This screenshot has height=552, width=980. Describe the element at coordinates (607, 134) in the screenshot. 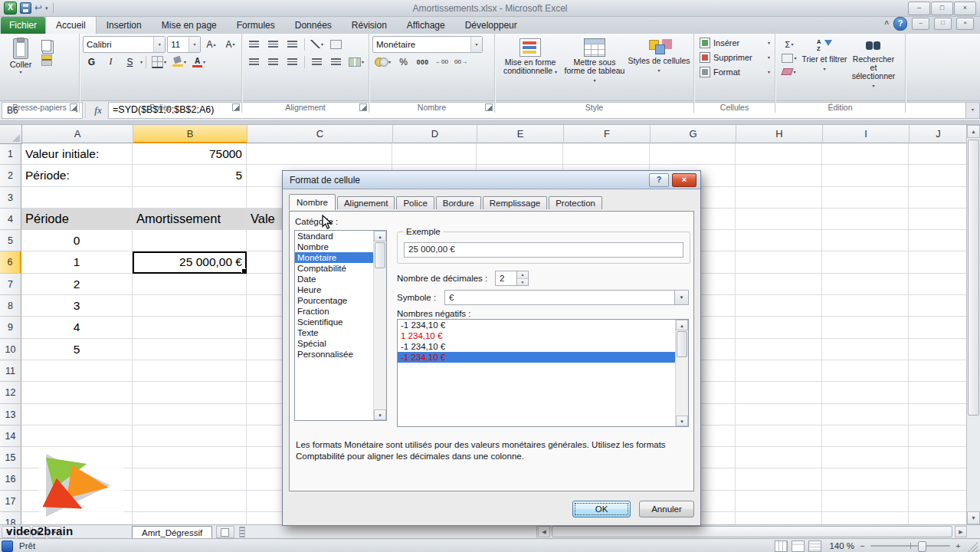

I see `column-header-F: F` at that location.